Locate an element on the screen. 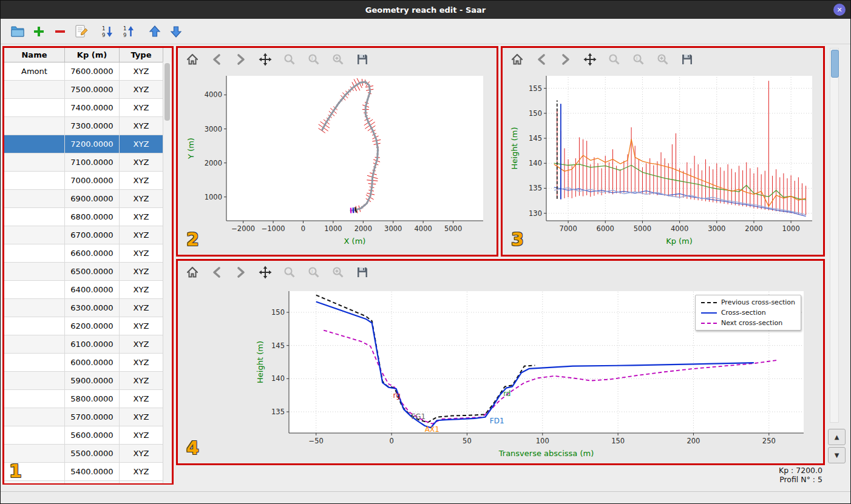 This screenshot has height=504, width=851. sort-descending-button: 1 9 is located at coordinates (129, 32).